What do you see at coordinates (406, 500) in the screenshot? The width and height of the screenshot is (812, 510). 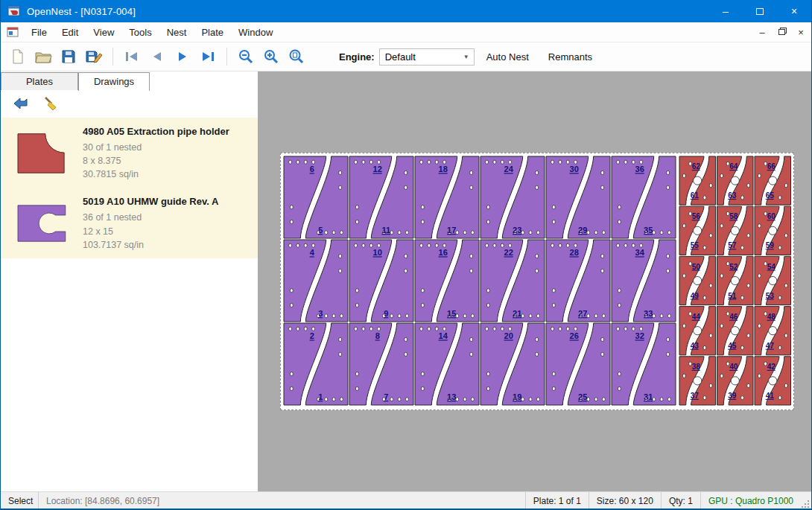 I see `status-bar: Select Location: [84.8696, 60.6957] Plat…` at bounding box center [406, 500].